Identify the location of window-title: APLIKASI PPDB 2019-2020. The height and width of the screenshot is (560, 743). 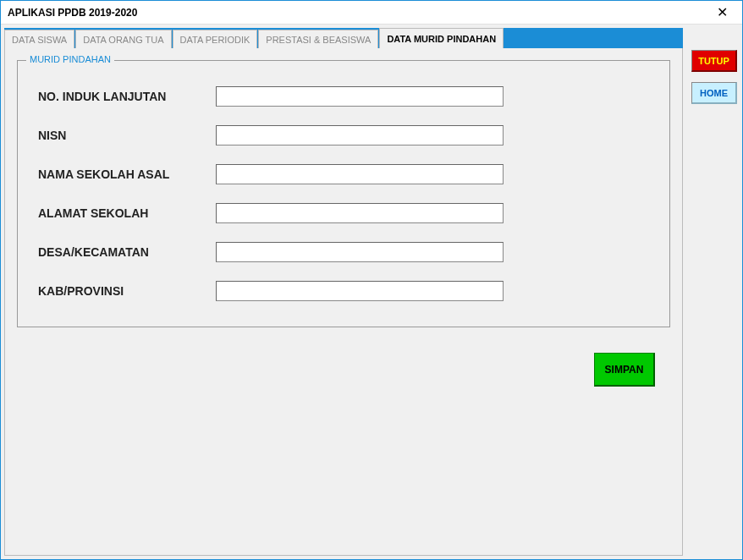
(73, 13).